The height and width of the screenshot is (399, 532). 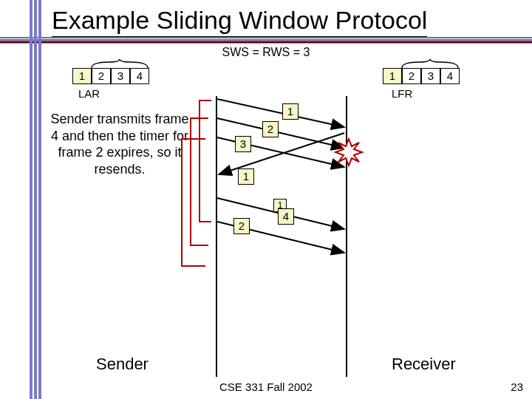 I want to click on page-number: 23, so click(x=517, y=387).